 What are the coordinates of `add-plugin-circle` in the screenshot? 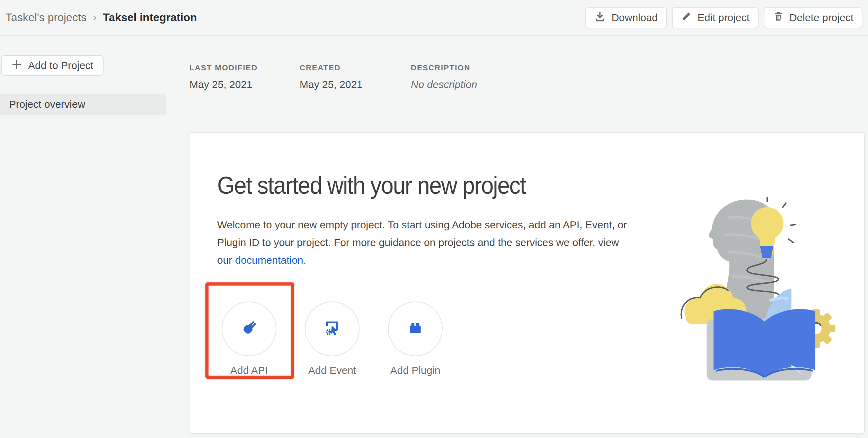 It's located at (415, 329).